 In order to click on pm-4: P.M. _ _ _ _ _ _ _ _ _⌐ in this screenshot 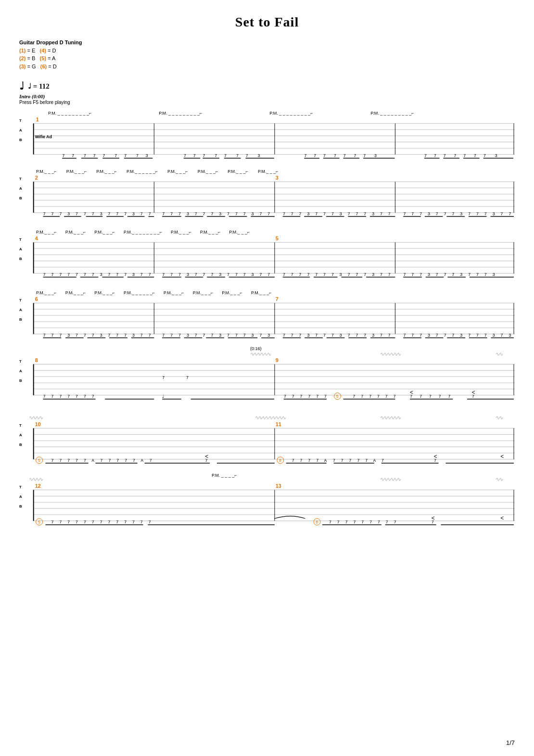, I will do `click(392, 113)`.